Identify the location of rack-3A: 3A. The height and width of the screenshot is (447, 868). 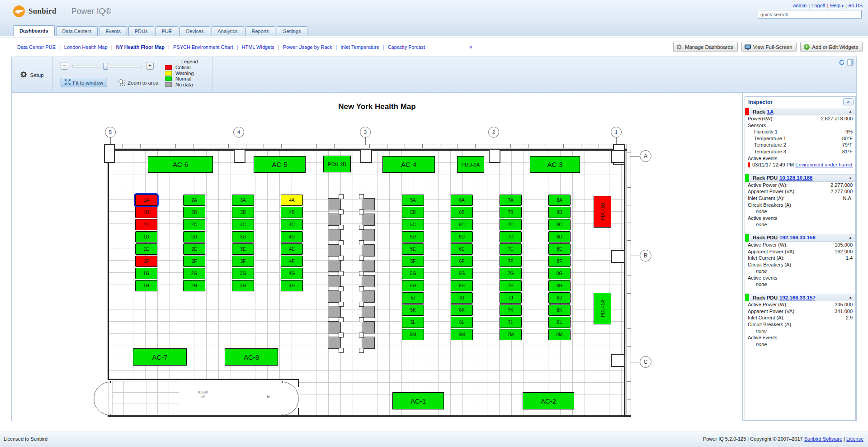
(243, 200).